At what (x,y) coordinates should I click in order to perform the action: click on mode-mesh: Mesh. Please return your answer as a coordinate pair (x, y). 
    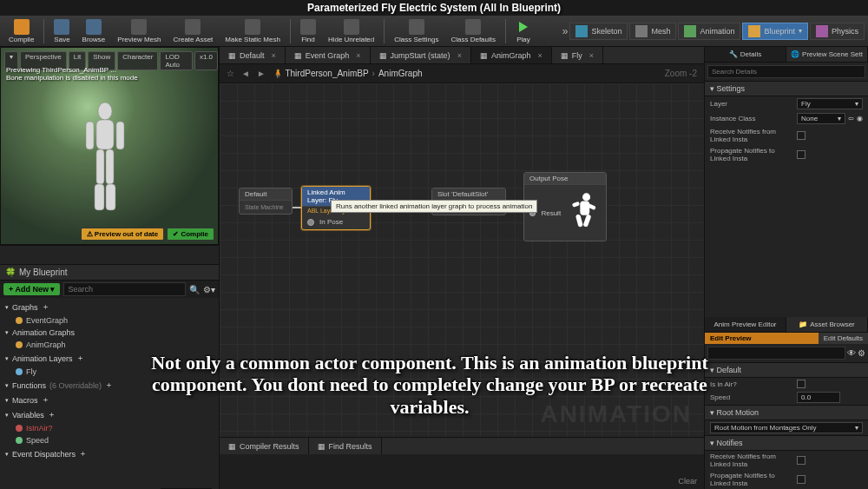
    Looking at the image, I should click on (653, 31).